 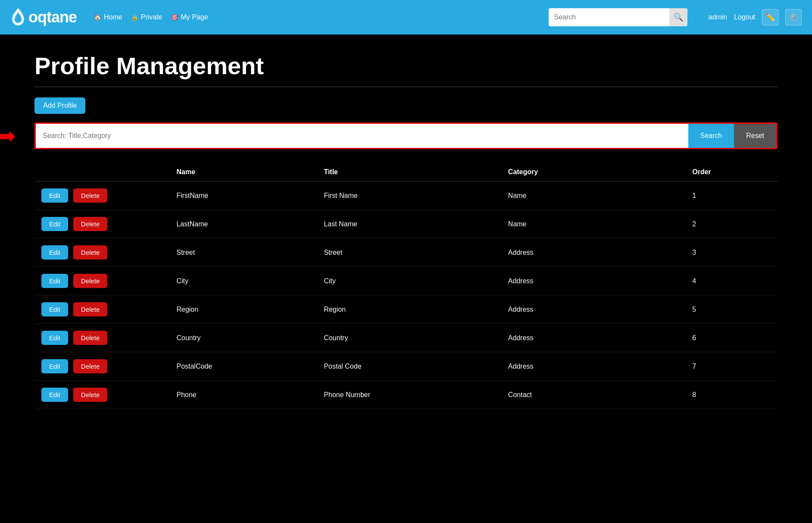 I want to click on col-header-title: Title, so click(x=409, y=172).